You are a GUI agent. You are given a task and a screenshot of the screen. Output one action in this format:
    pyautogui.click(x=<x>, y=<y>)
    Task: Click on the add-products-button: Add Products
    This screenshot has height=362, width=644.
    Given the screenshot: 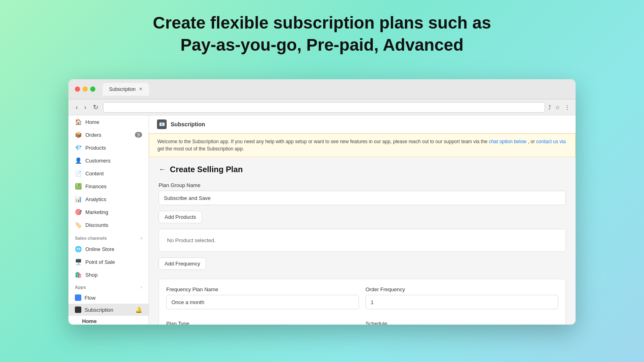 What is the action you would take?
    pyautogui.click(x=180, y=217)
    